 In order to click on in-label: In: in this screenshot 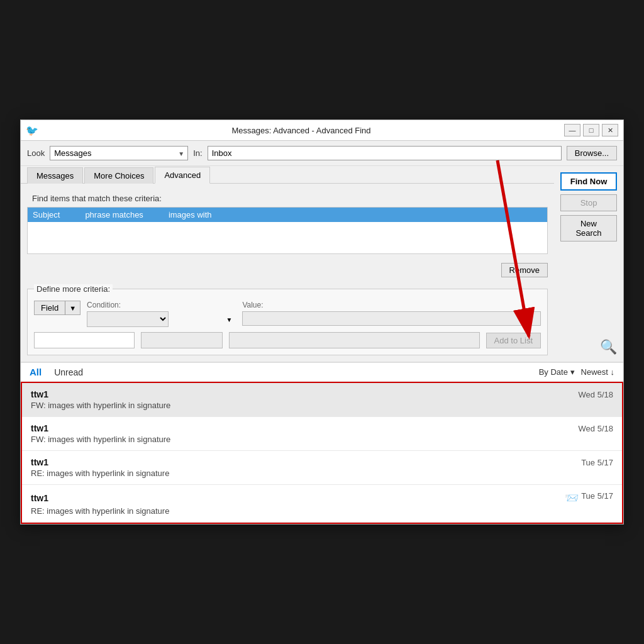, I will do `click(197, 153)`.